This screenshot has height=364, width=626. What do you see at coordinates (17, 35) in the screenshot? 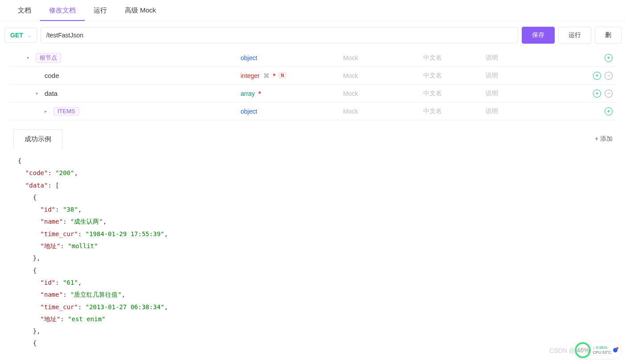
I see `http-method-value: GET` at bounding box center [17, 35].